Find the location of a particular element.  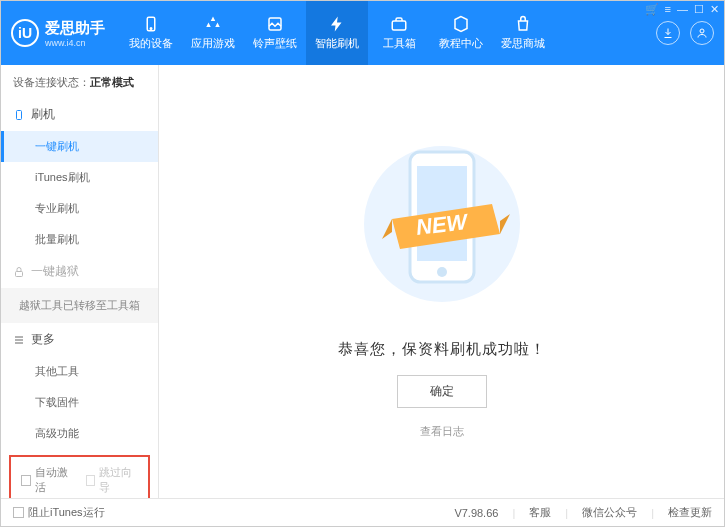

nav-label: 爱思商城 is located at coordinates (523, 44).